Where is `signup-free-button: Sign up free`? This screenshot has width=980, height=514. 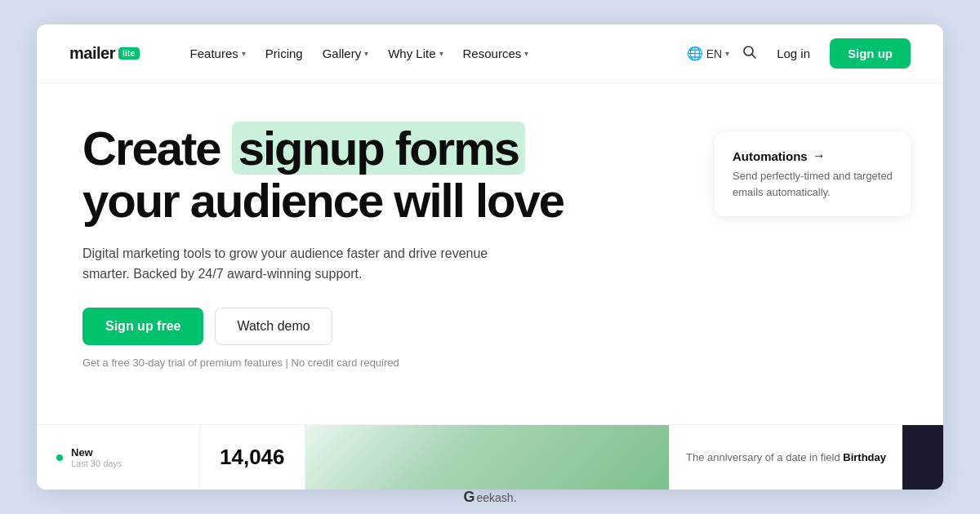
signup-free-button: Sign up free is located at coordinates (143, 326).